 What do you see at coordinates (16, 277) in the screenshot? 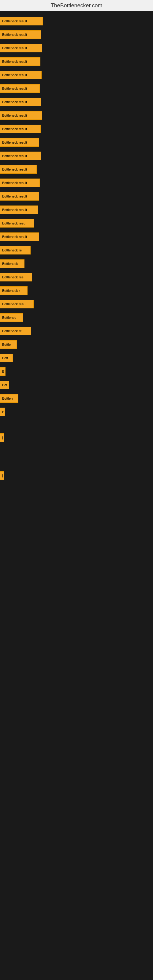
I see `bottleneck-bar: Bottleneck res` at bounding box center [16, 277].